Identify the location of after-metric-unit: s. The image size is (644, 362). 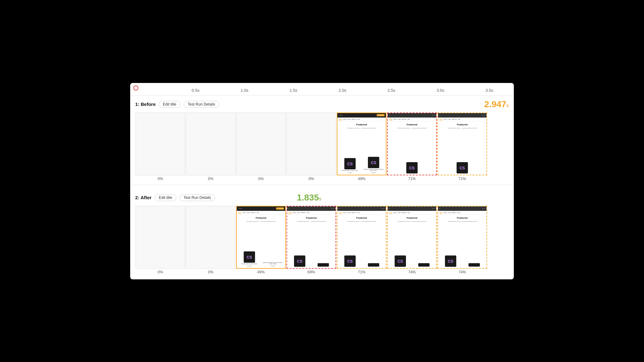
(320, 199).